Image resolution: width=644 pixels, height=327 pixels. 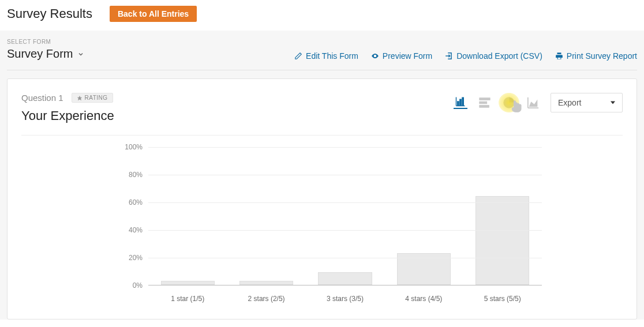 What do you see at coordinates (602, 56) in the screenshot?
I see `print-report-label: Print Survey Report` at bounding box center [602, 56].